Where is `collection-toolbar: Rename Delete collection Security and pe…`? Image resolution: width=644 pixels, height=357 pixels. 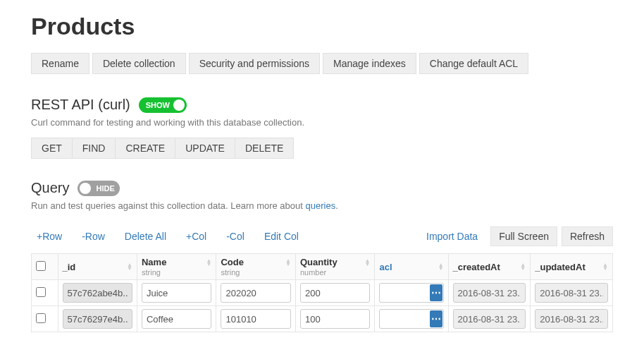 collection-toolbar: Rename Delete collection Security and pe… is located at coordinates (322, 65).